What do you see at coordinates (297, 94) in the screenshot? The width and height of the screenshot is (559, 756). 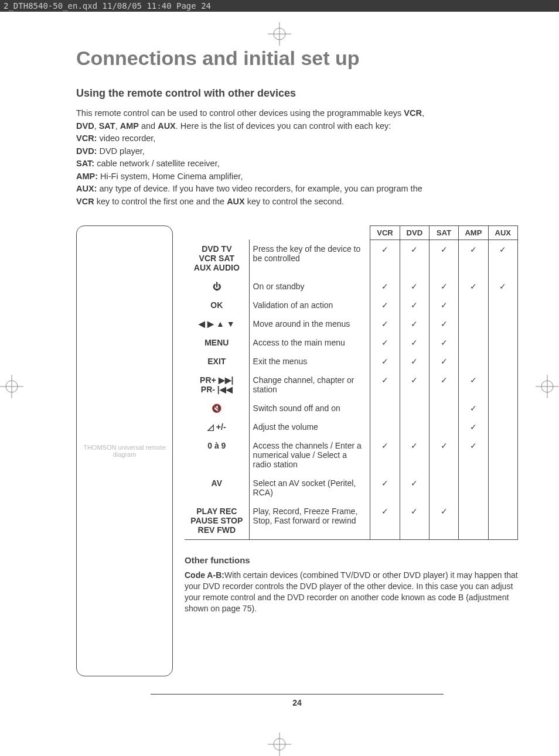 I see `section-heading: Using the remote control with other devi…` at bounding box center [297, 94].